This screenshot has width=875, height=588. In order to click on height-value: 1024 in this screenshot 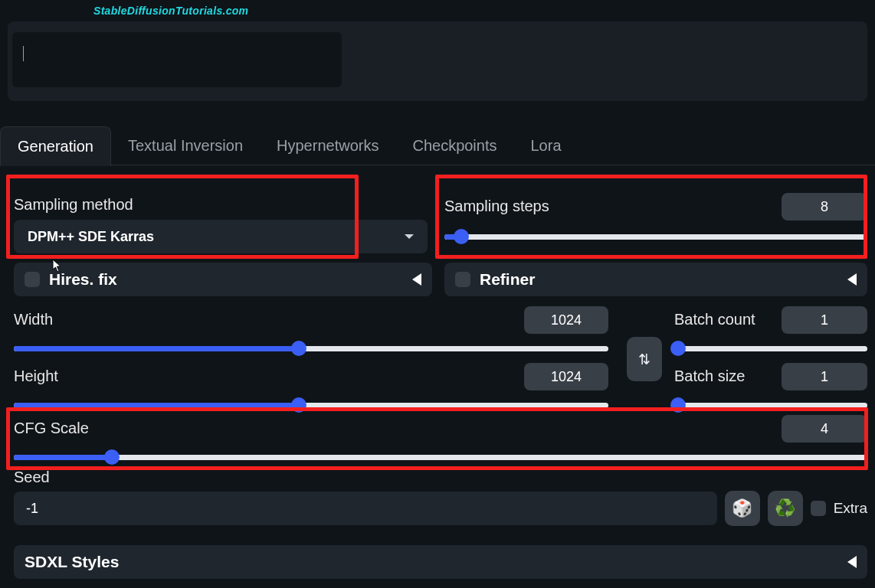, I will do `click(566, 377)`.